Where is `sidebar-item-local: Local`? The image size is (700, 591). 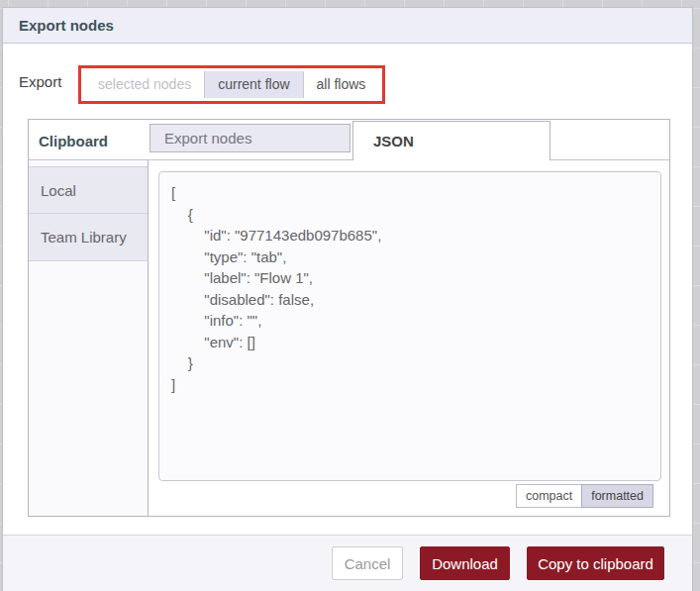
sidebar-item-local: Local is located at coordinates (88, 190).